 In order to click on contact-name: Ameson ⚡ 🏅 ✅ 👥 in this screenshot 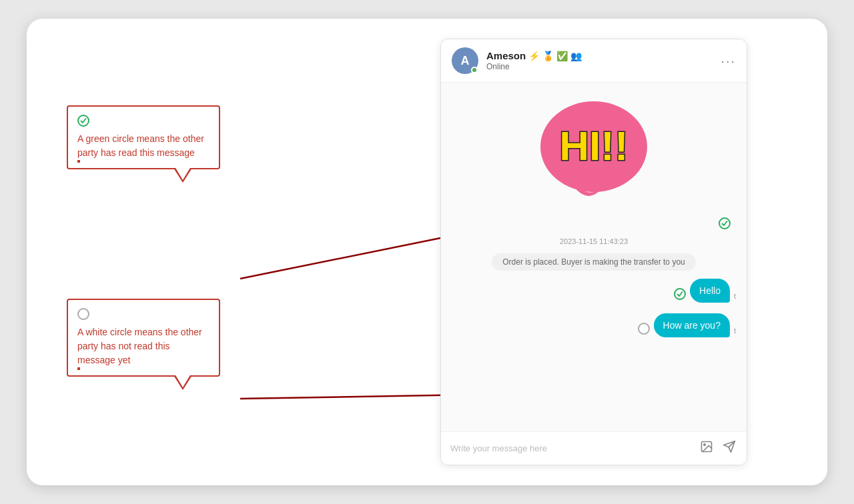, I will do `click(603, 56)`.